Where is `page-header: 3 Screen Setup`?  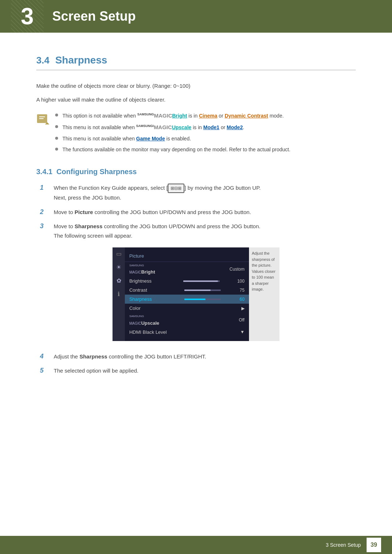 page-header: 3 Screen Setup is located at coordinates (196, 16).